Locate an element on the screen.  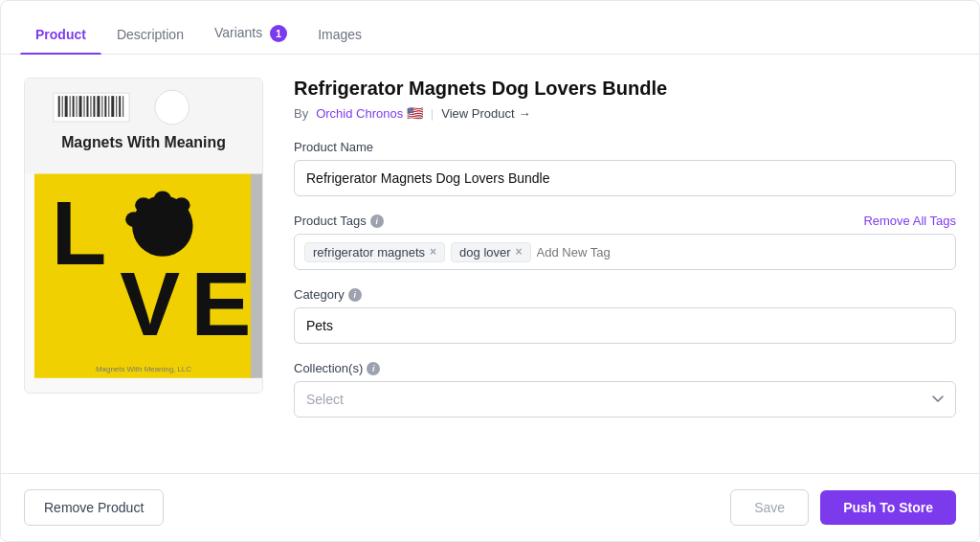
by-label: By is located at coordinates (301, 113).